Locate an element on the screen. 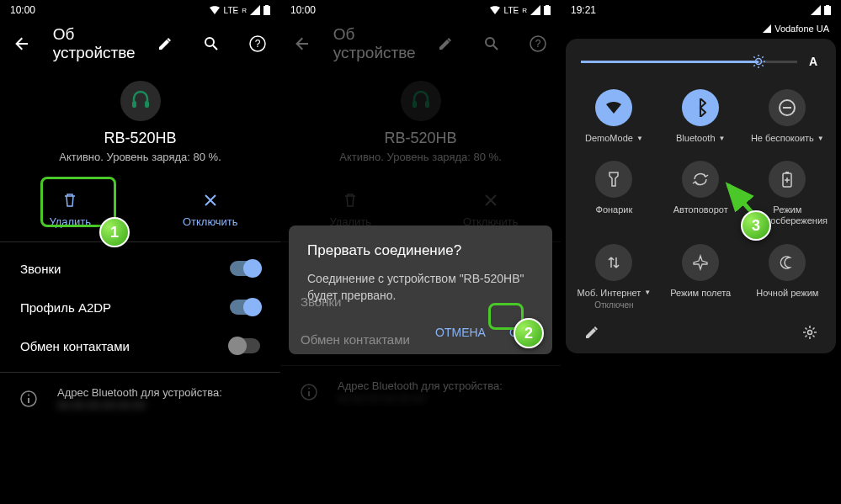 The height and width of the screenshot is (504, 841). setting-contacts: Обмен контактами is located at coordinates (140, 346).